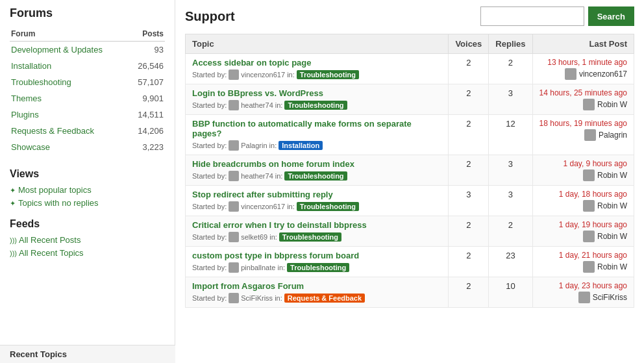  Describe the element at coordinates (317, 195) in the screenshot. I see `topic-title-link: Stop redirect after submitting reply` at that location.